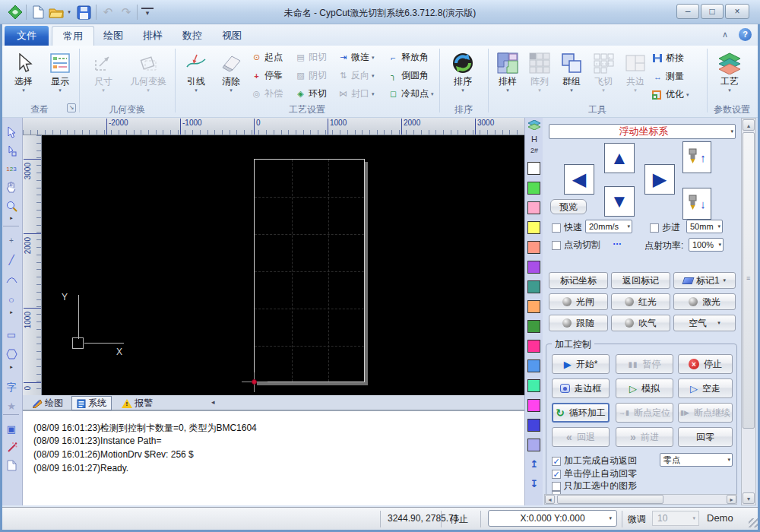 The image size is (760, 532). Describe the element at coordinates (619, 201) in the screenshot. I see `jog-down-button: ▼` at that location.